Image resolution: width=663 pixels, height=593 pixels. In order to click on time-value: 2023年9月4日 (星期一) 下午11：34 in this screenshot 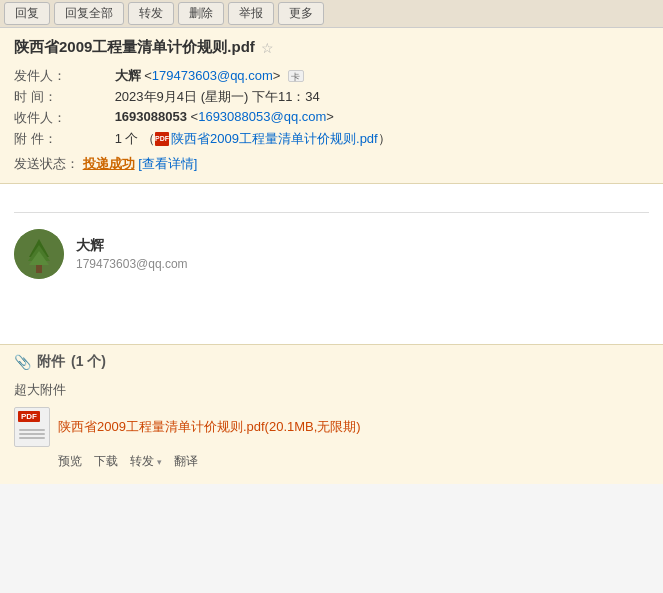, I will do `click(382, 96)`.